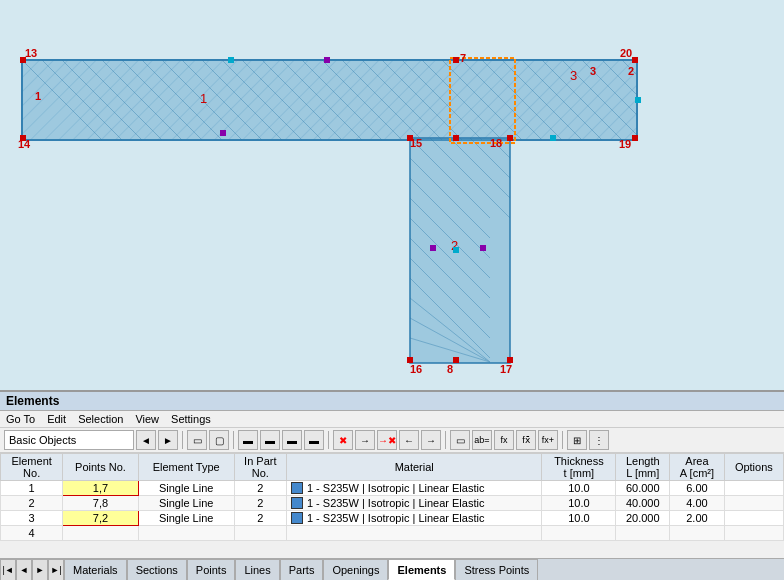 The width and height of the screenshot is (784, 580). I want to click on nav-next-btn: ►, so click(168, 440).